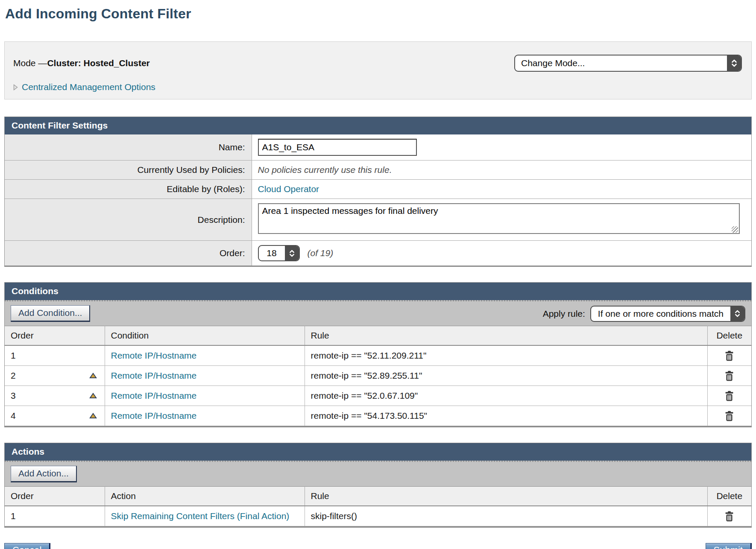 The width and height of the screenshot is (756, 549). Describe the element at coordinates (729, 546) in the screenshot. I see `submit-button: Submit` at that location.